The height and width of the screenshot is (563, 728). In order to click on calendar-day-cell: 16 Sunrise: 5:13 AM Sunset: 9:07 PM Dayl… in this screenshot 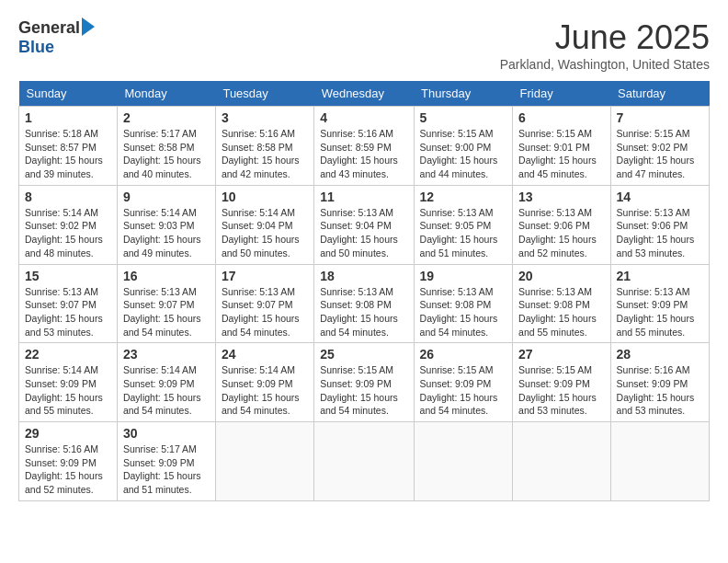, I will do `click(165, 304)`.